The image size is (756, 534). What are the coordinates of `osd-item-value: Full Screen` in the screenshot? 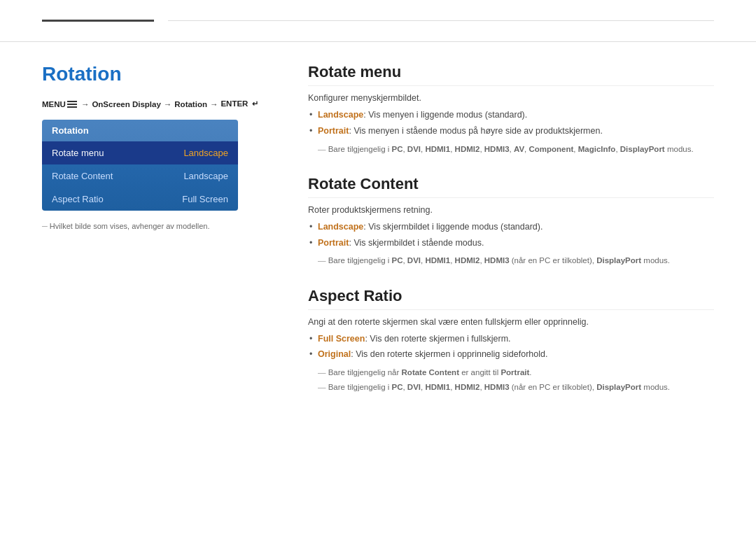 It's located at (205, 199).